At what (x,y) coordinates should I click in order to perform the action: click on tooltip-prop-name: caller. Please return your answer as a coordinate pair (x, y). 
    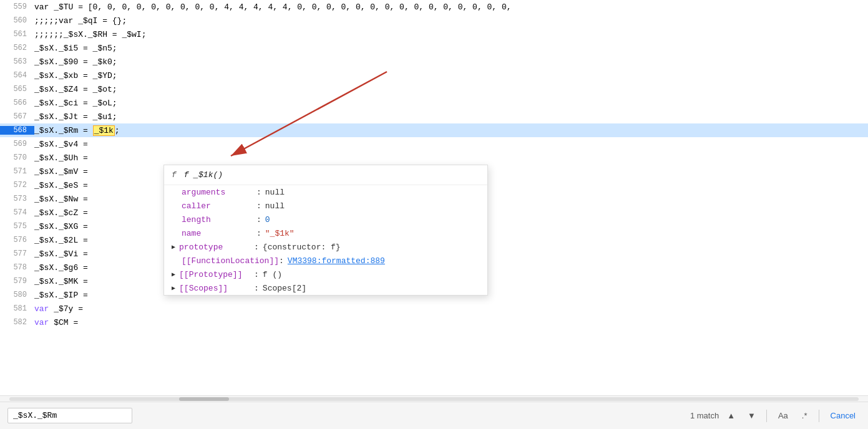
    Looking at the image, I should click on (219, 206).